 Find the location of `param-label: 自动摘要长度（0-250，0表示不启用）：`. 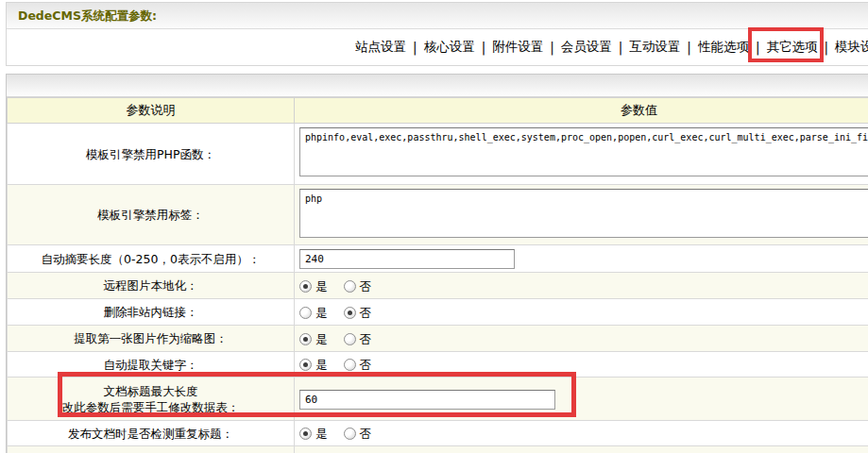

param-label: 自动摘要长度（0-250，0表示不启用）： is located at coordinates (151, 259).